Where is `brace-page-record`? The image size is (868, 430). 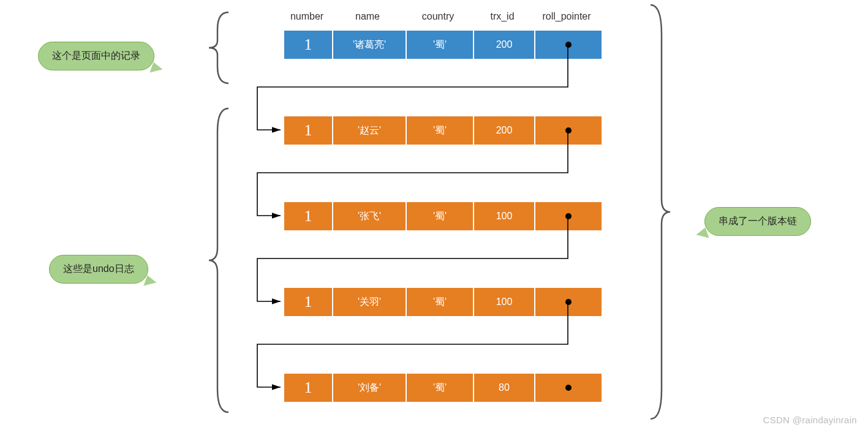
brace-page-record is located at coordinates (217, 48).